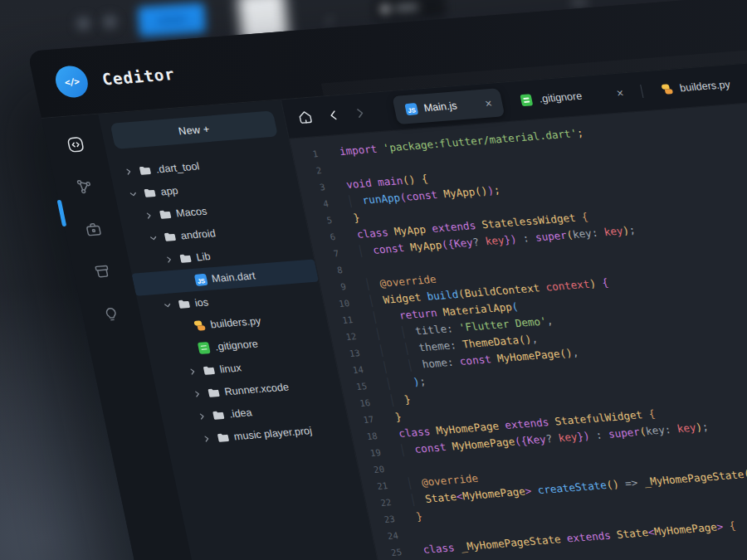 The height and width of the screenshot is (560, 747). I want to click on backdrop-blue-button, so click(172, 20).